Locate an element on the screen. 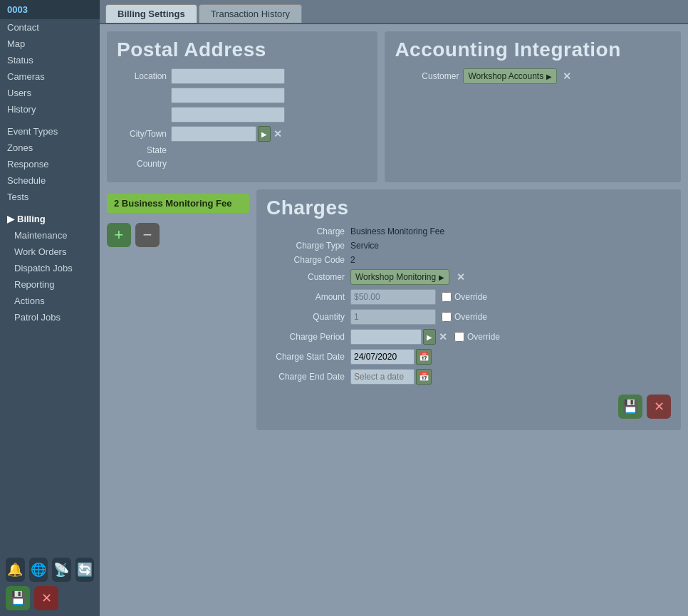 The width and height of the screenshot is (688, 616). accounting-customer-clear-btn: ✕ is located at coordinates (567, 76).